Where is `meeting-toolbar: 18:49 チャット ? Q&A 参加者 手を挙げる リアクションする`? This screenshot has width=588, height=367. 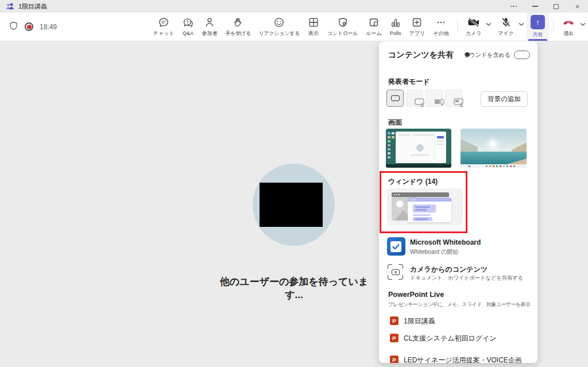
meeting-toolbar: 18:49 チャット ? Q&A 参加者 手を挙げる リアクションする is located at coordinates (294, 27).